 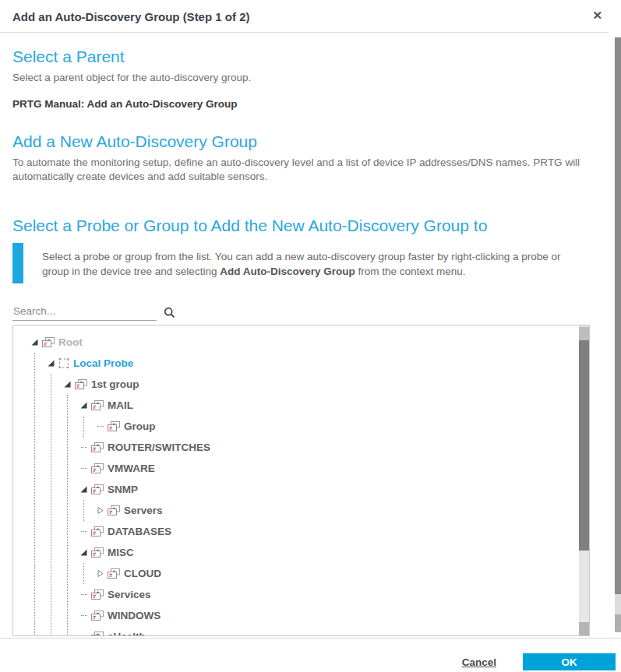 What do you see at coordinates (304, 33) in the screenshot?
I see `header-divider` at bounding box center [304, 33].